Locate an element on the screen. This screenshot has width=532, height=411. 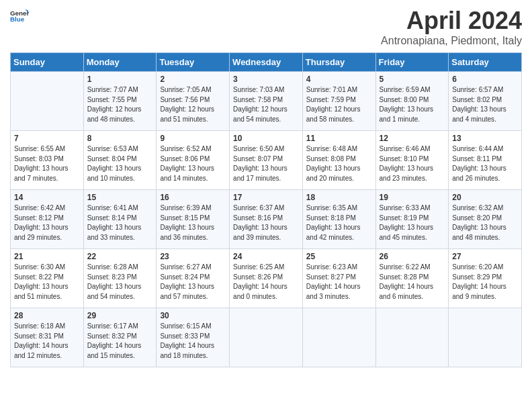
calendar-cell: 8Sunrise: 6:53 AMSunset: 8:04 PMDaylight… is located at coordinates (120, 161).